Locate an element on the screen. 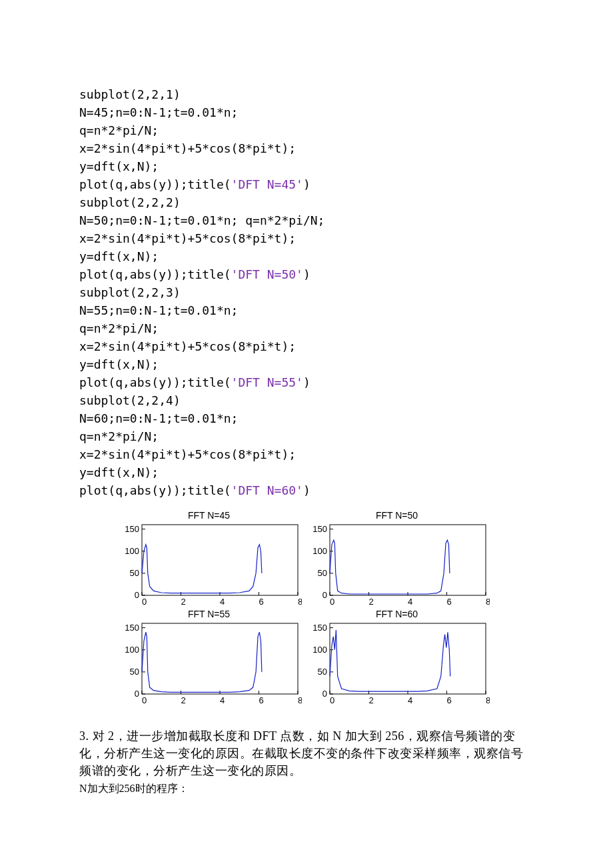 The height and width of the screenshot is (868, 613). code-line: N=45;n=0:N-1;t=0.01*n; is located at coordinates (159, 112).